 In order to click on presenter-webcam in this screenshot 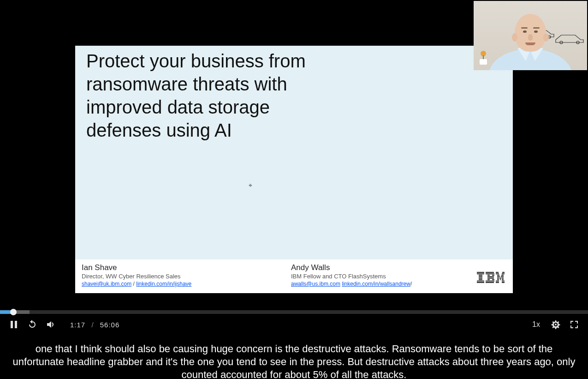, I will do `click(530, 36)`.